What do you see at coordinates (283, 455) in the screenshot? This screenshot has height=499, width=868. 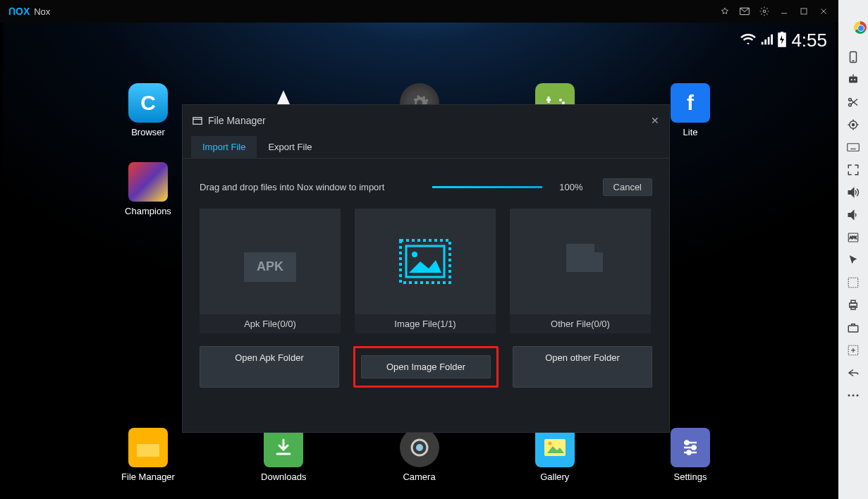 I see `app-downloads: Downloads` at bounding box center [283, 455].